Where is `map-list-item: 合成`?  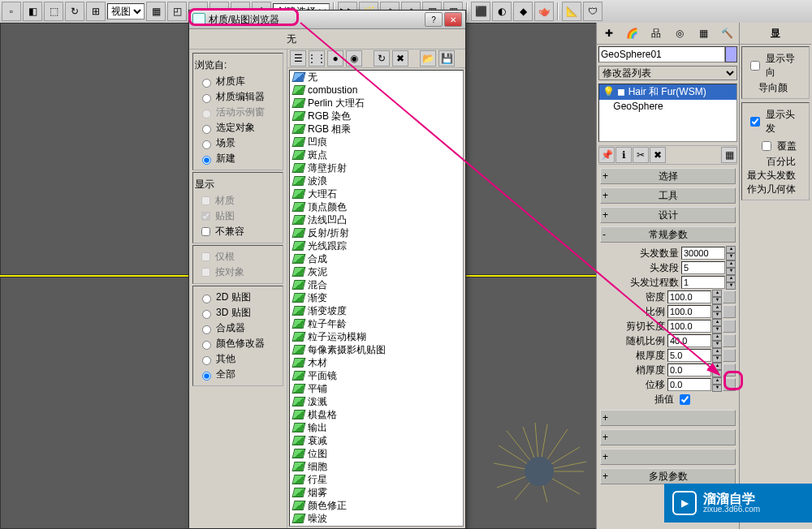
map-list-item: 合成 is located at coordinates (377, 259).